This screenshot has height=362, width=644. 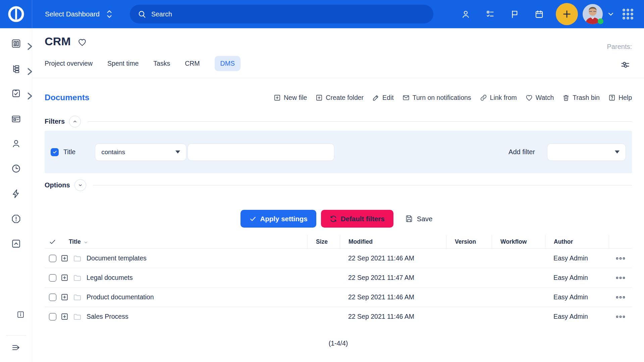 I want to click on app-logo, so click(x=16, y=14).